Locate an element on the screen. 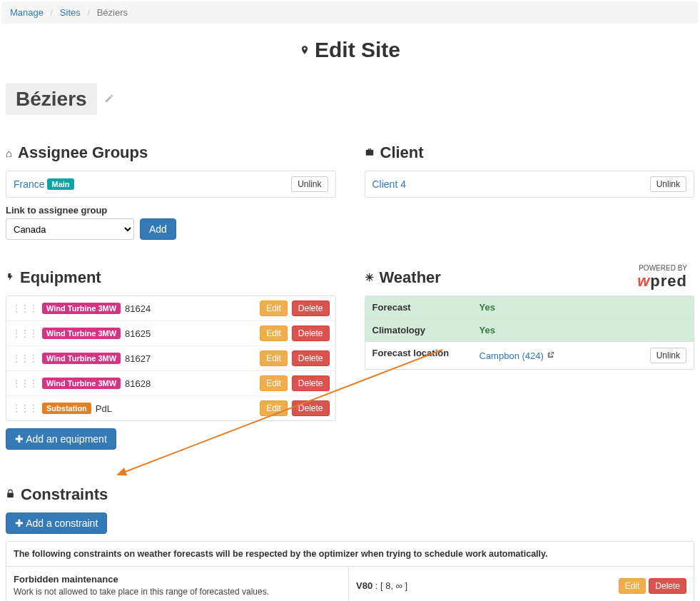  constraints-intro: The following constraints on weather for… is located at coordinates (350, 554).